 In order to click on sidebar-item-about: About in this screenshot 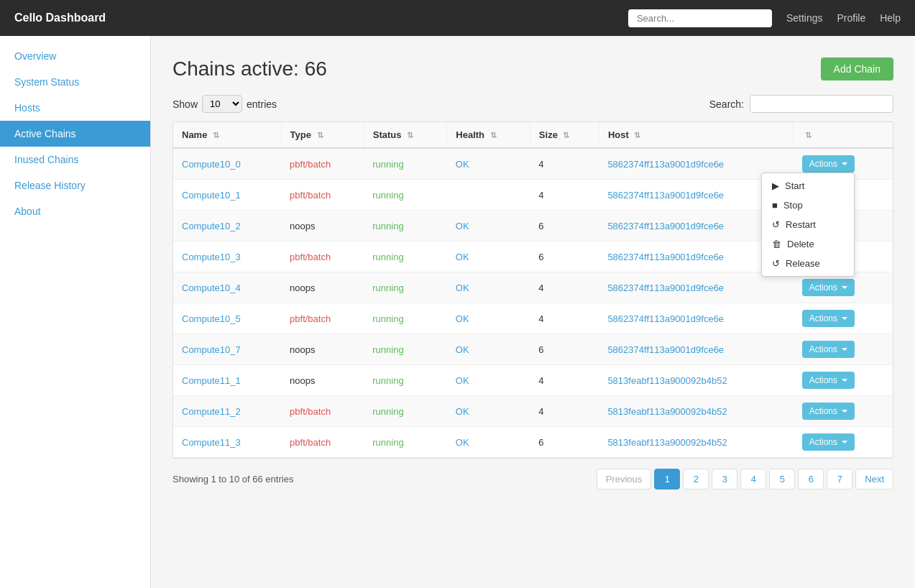, I will do `click(75, 211)`.